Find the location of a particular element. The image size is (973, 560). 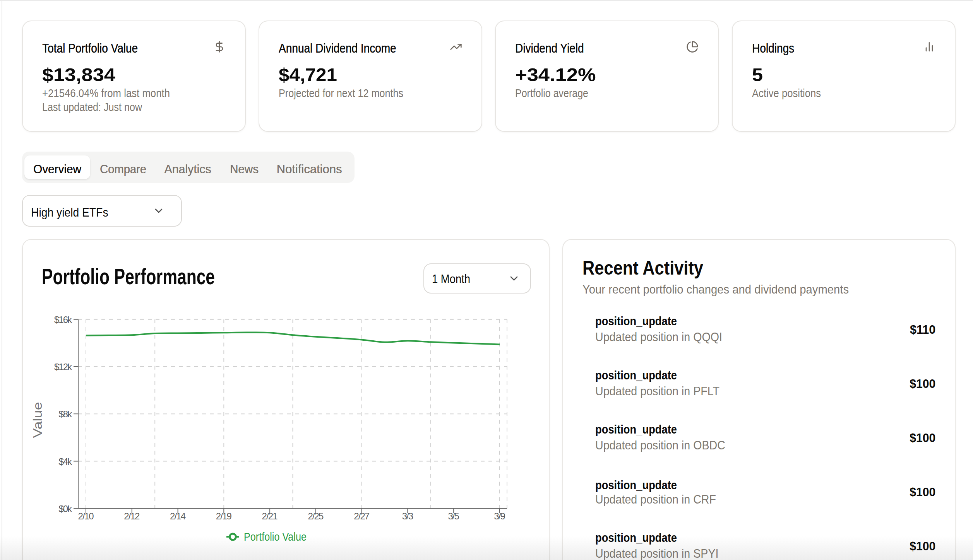

svg-text: 2/25 is located at coordinates (316, 516).